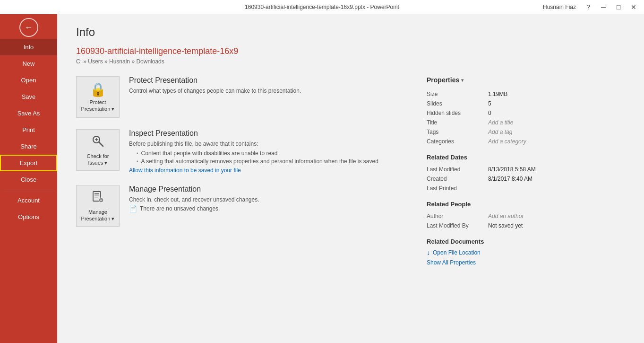 The width and height of the screenshot is (644, 343). What do you see at coordinates (557, 141) in the screenshot?
I see `prop-categories-value: Add a category` at bounding box center [557, 141].